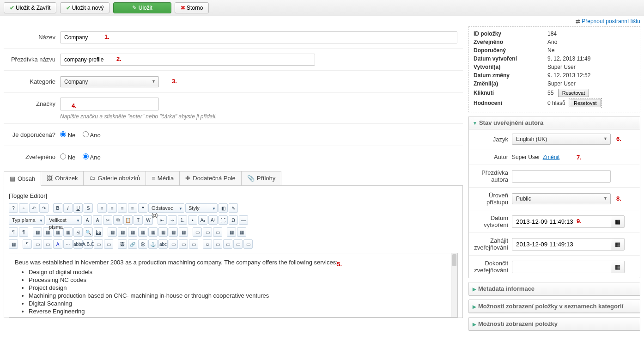 The height and width of the screenshot is (361, 644). Describe the element at coordinates (109, 244) in the screenshot. I see `ins-icon: ▭` at that location.